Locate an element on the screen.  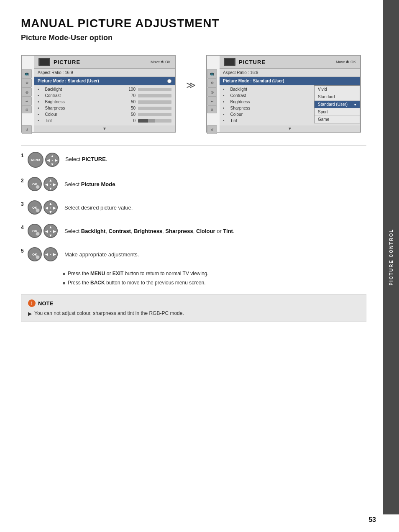
tv-icon-3: ◎ is located at coordinates (27, 92).